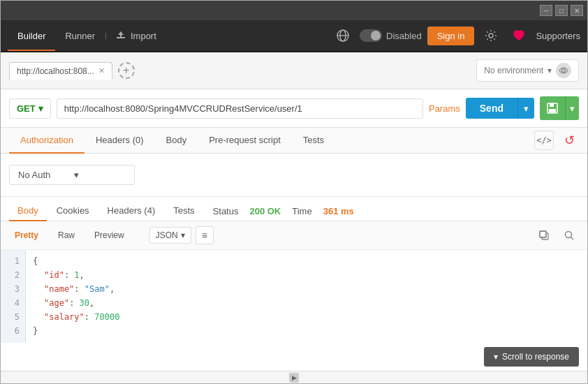 The height and width of the screenshot is (384, 588). Describe the element at coordinates (559, 108) in the screenshot. I see `save-btn-group: ▾` at that location.